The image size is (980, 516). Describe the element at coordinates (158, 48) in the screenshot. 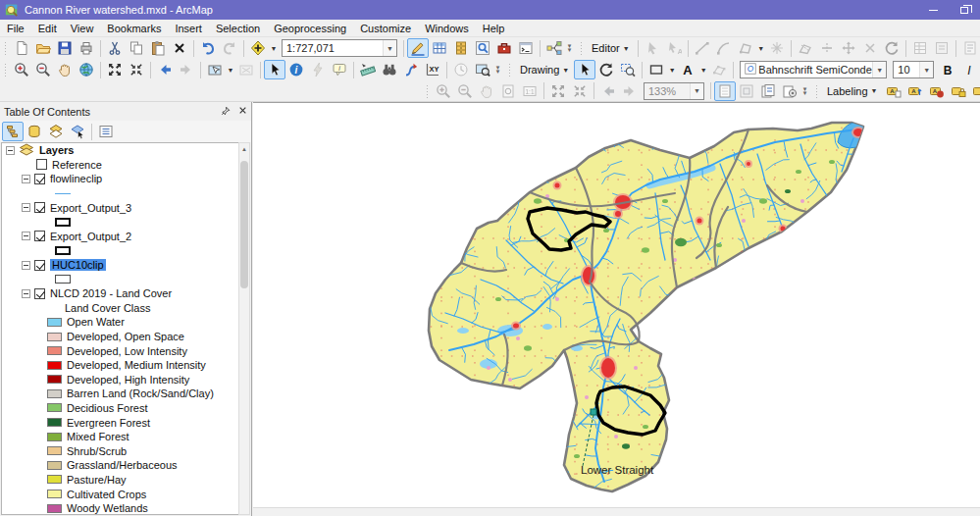

I see `paste-button` at that location.